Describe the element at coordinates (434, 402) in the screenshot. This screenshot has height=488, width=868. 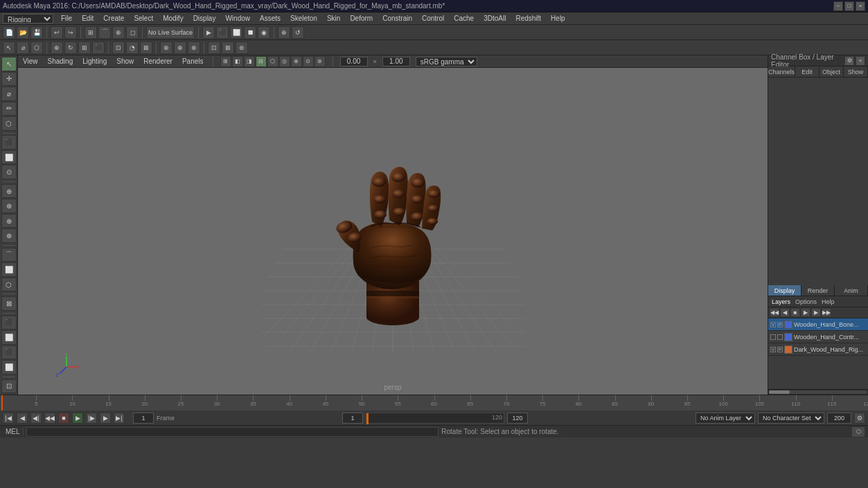
I see `timeline: 5101520253035404550556065707580859095100…` at that location.